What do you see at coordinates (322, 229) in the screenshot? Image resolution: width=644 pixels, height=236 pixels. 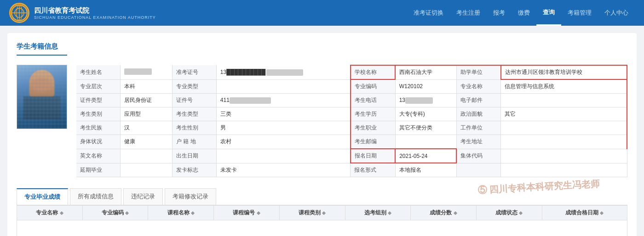 I see `table-row` at bounding box center [322, 229].